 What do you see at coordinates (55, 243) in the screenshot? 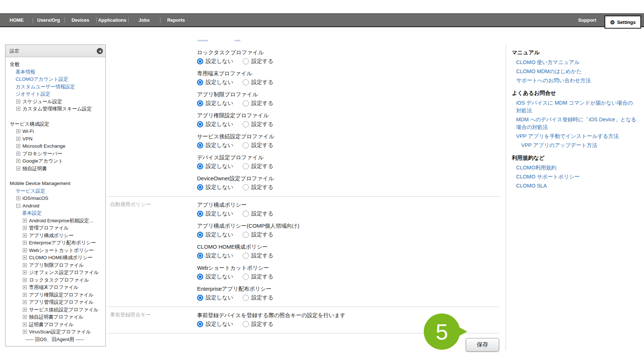
I see `sidebar-item-24: +Enterpriseアプリ配布ポリシー` at bounding box center [55, 243].